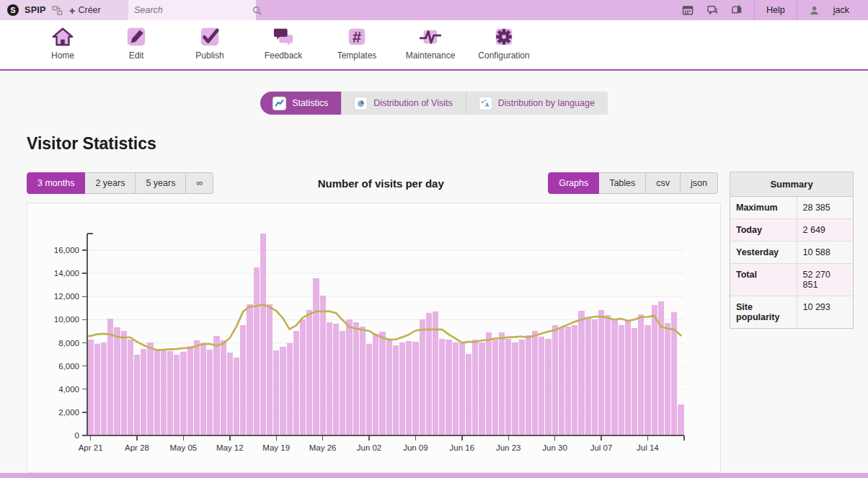  What do you see at coordinates (430, 40) in the screenshot?
I see `nav-item-maintenance: Maintenance` at bounding box center [430, 40].